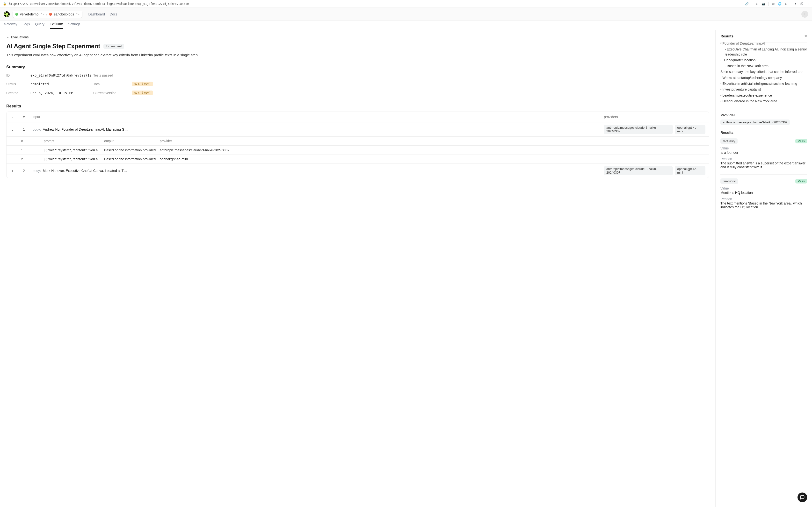 Image resolution: width=812 pixels, height=507 pixels. I want to click on download-icon: ⬇, so click(757, 4).